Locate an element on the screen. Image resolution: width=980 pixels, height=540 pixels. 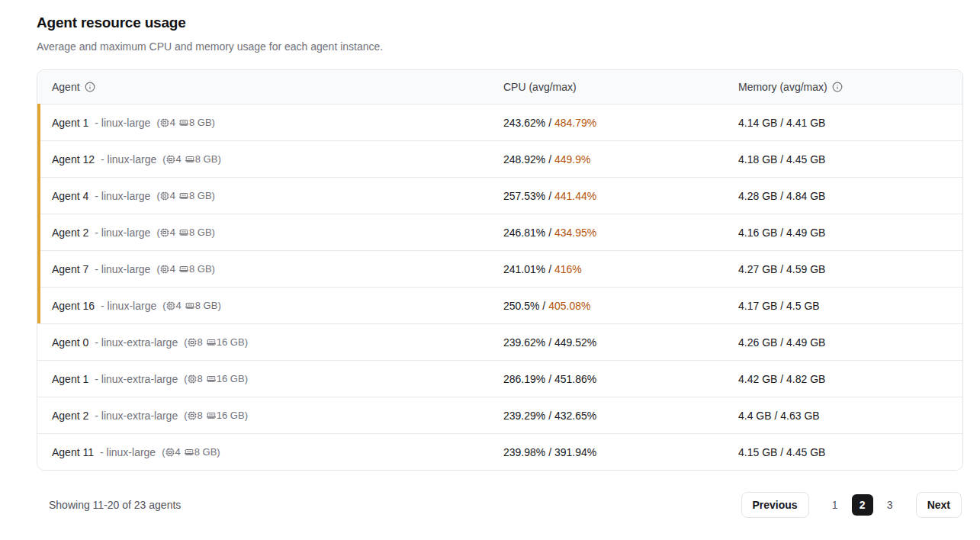
cpu-usage-cell: 239.62% / 449.52% is located at coordinates (606, 342).